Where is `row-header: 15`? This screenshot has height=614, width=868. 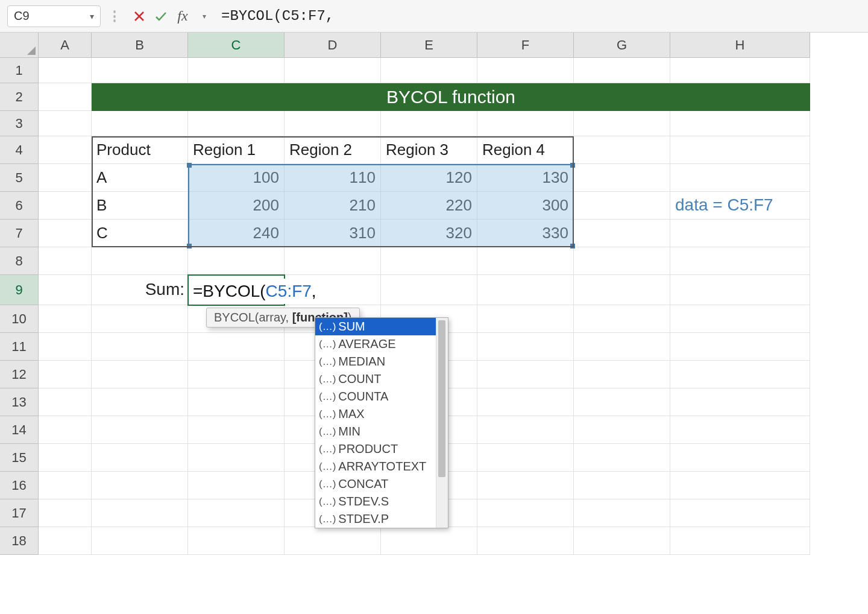
row-header: 15 is located at coordinates (19, 458).